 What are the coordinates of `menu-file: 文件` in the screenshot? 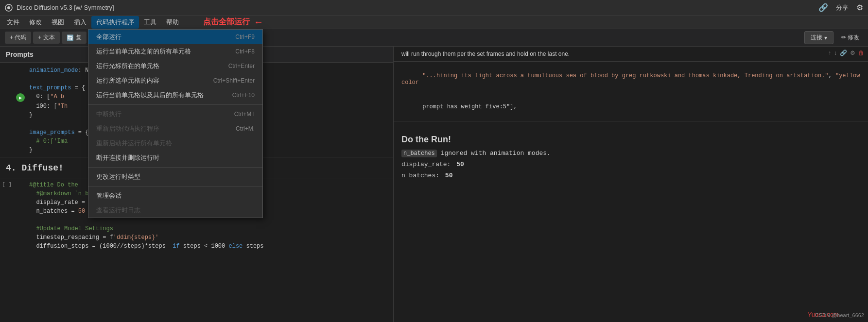 It's located at (13, 22).